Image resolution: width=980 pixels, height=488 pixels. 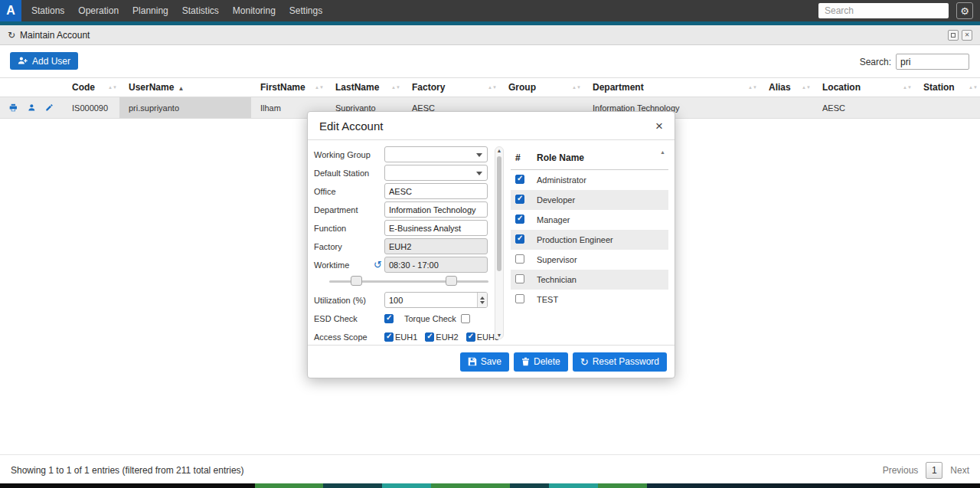 What do you see at coordinates (525, 362) in the screenshot?
I see `trash-icon` at bounding box center [525, 362].